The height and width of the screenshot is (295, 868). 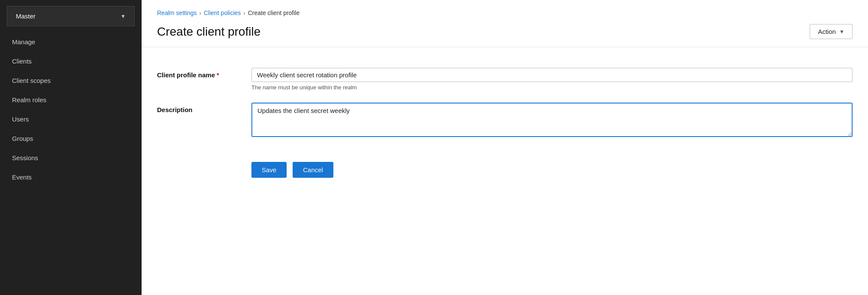 I want to click on breadcrumb-client-policies: Client policies, so click(x=222, y=13).